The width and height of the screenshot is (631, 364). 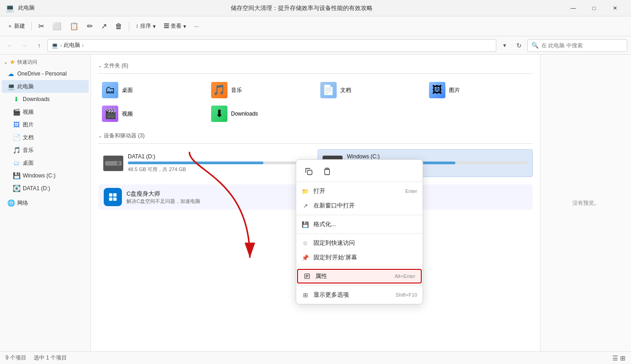 What do you see at coordinates (152, 90) in the screenshot?
I see `folder-item-desktop: 🗂 桌面` at bounding box center [152, 90].